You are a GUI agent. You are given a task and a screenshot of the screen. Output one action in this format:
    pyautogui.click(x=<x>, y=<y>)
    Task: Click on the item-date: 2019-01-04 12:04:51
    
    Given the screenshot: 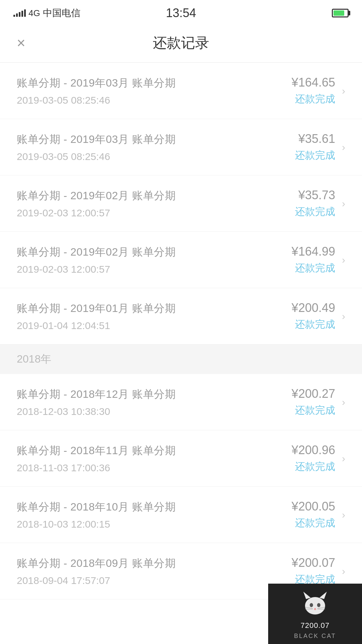 What is the action you would take?
    pyautogui.click(x=154, y=326)
    